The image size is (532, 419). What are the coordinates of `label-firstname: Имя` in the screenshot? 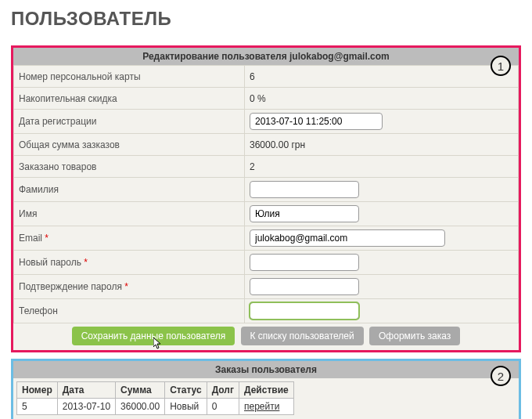 It's located at (130, 215).